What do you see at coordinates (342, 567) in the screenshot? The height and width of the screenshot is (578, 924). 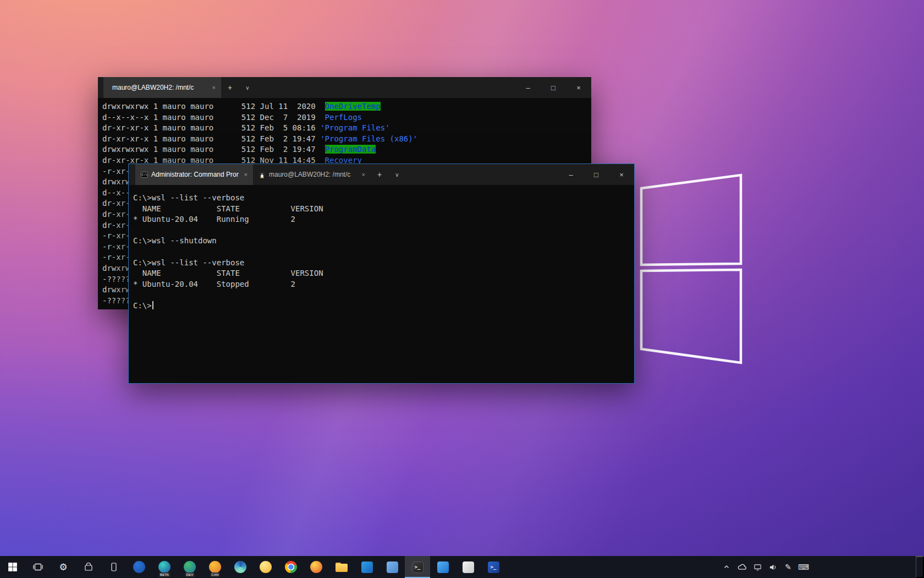 I see `taskbar-file-explorer-button` at bounding box center [342, 567].